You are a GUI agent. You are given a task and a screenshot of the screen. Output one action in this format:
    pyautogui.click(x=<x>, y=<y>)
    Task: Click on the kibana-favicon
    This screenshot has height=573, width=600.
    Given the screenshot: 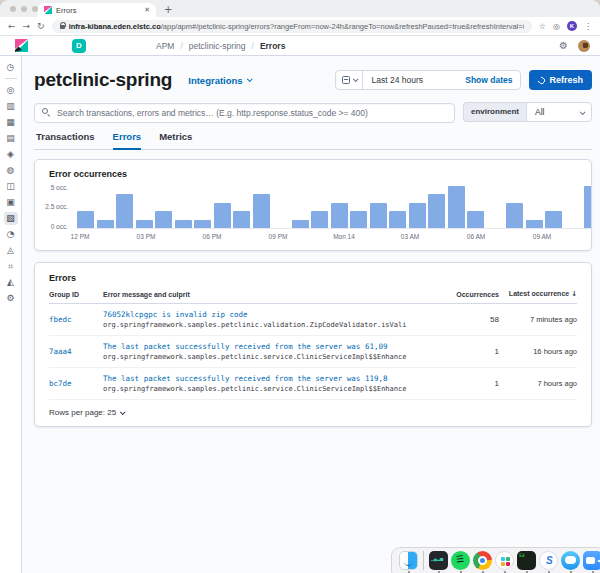 What is the action you would take?
    pyautogui.click(x=48, y=10)
    